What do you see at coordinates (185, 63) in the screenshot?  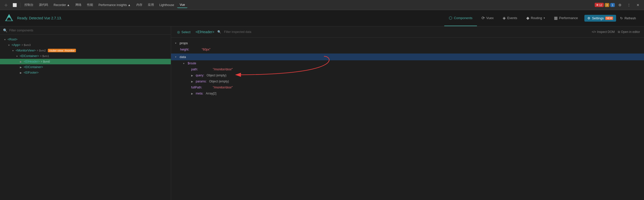 I see `route-expand-toggle: ▾` at bounding box center [185, 63].